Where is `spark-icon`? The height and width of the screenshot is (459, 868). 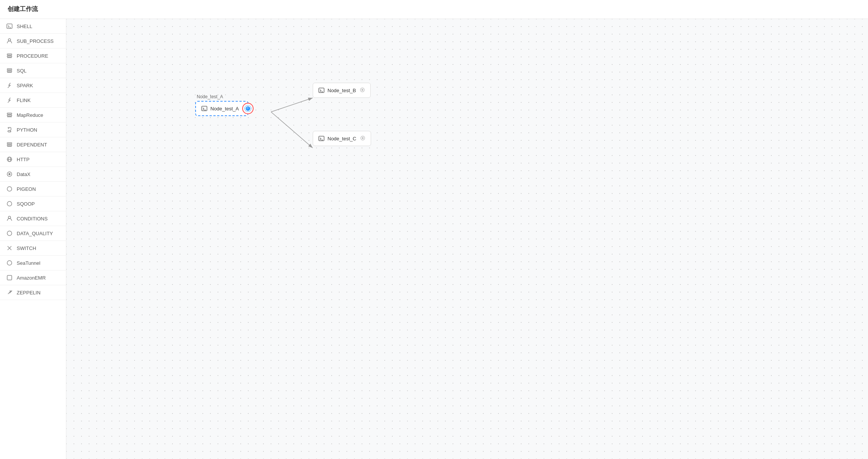 spark-icon is located at coordinates (9, 85).